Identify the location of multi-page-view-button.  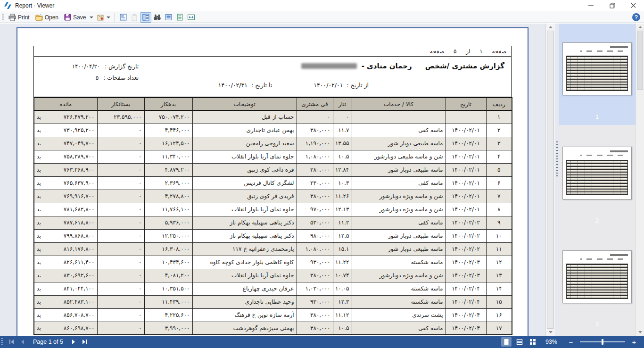
(533, 342).